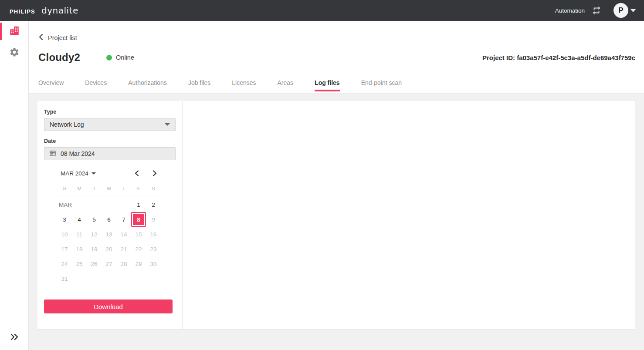 This screenshot has width=644, height=350. Describe the element at coordinates (109, 249) in the screenshot. I see `calendar-day: 20` at that location.